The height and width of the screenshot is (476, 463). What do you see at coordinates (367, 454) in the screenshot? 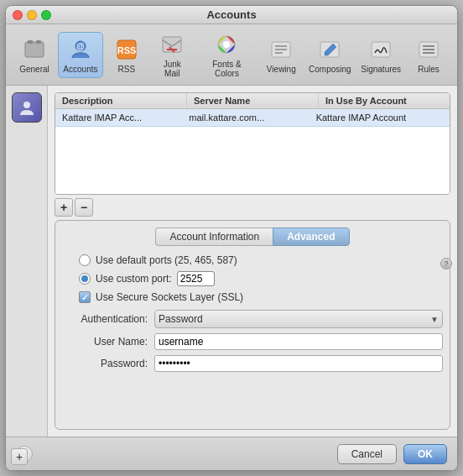
I see `cancel-button: Cancel` at bounding box center [367, 454].